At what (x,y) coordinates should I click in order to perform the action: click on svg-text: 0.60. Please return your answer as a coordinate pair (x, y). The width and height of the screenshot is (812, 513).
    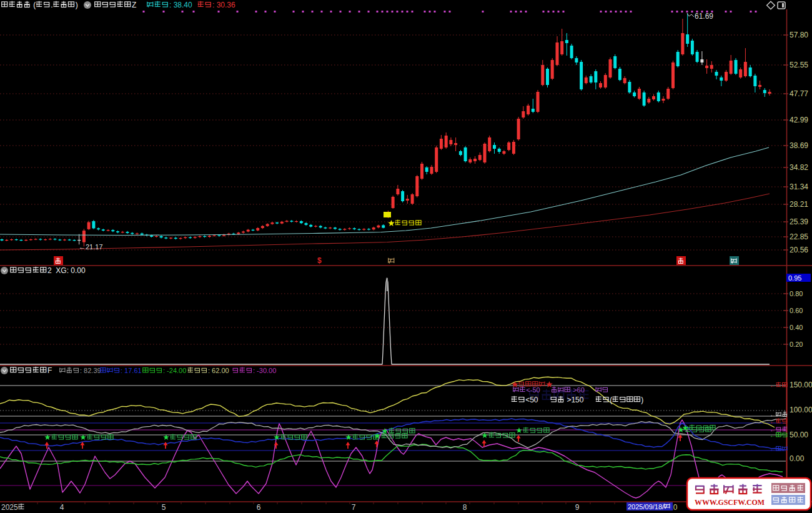
    Looking at the image, I should click on (796, 311).